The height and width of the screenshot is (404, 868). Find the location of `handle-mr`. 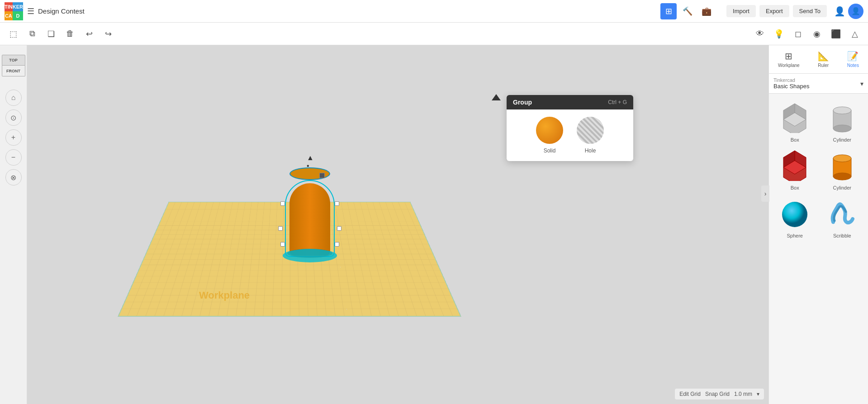

handle-mr is located at coordinates (339, 228).